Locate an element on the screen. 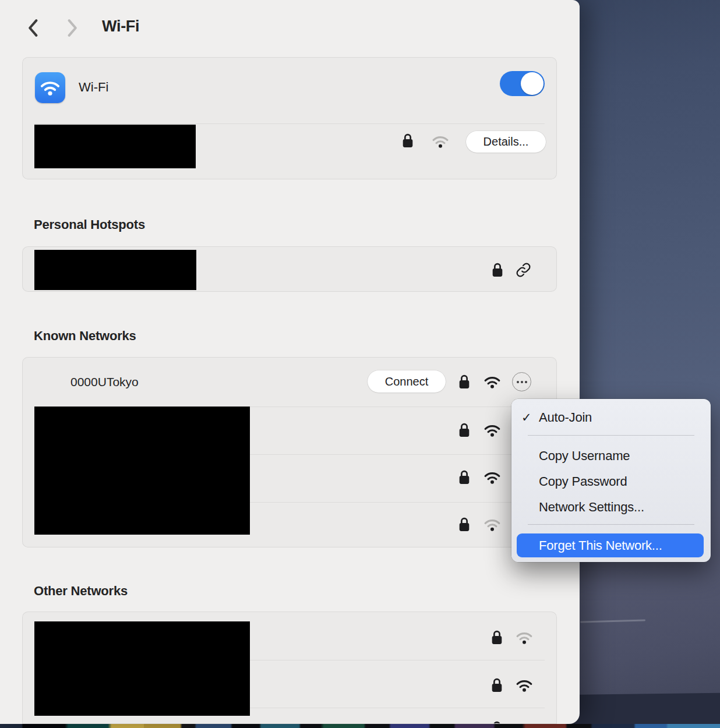 The width and height of the screenshot is (720, 728). menu-item-forget-this-network: Forget This Network... is located at coordinates (610, 545).